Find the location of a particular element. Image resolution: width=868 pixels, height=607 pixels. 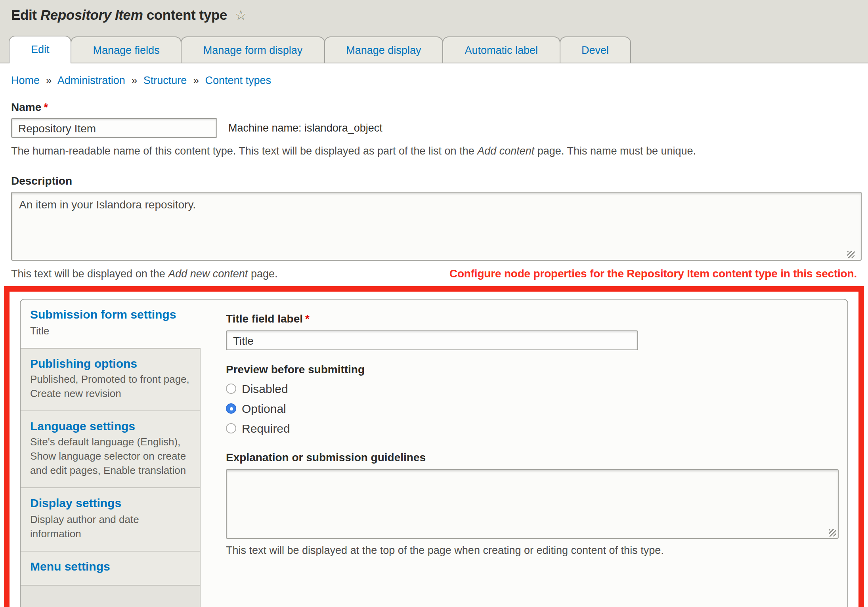

explanation-help: This text will be displayed at the top o… is located at coordinates (532, 550).